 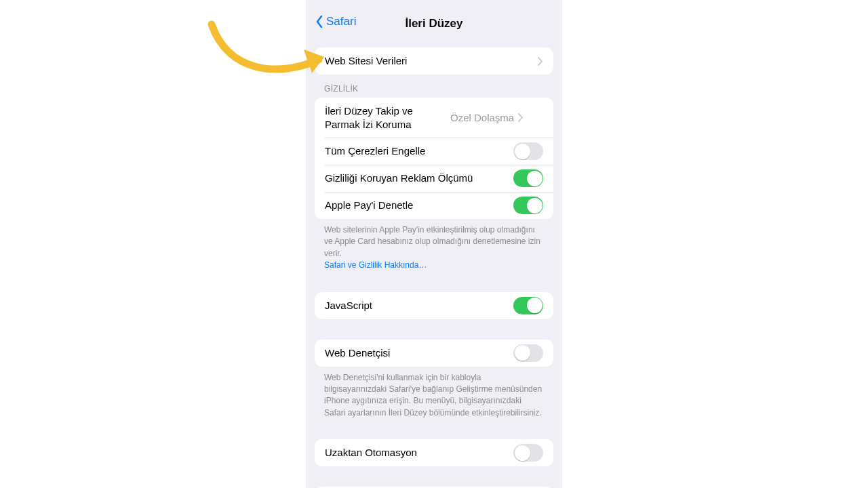 What do you see at coordinates (434, 178) in the screenshot?
I see `row-ad-measurement: Gizliliği Koruyan Reklam Ölçümü` at bounding box center [434, 178].